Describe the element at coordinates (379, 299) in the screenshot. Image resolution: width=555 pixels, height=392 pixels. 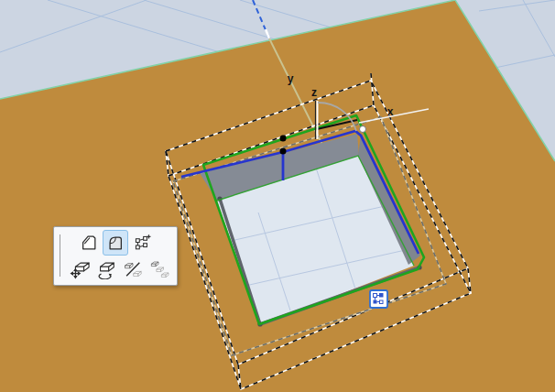
I see `cursor-mode-badge` at that location.